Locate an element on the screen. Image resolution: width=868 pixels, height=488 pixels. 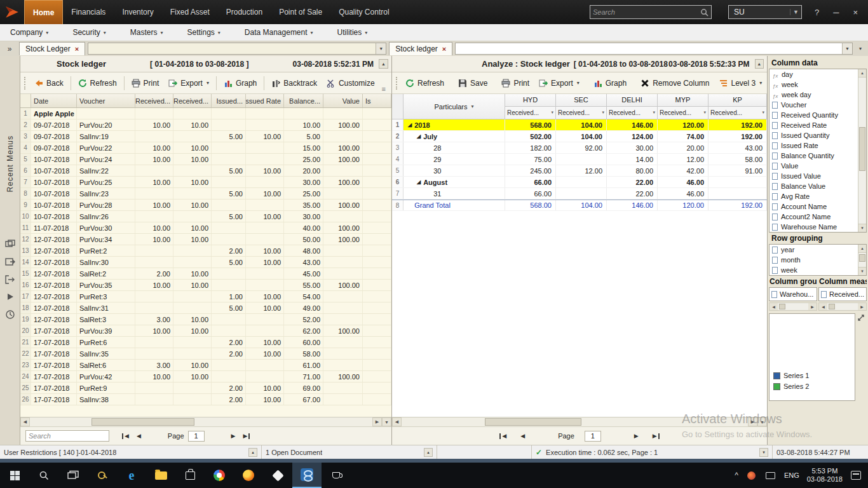
open-documents-status: 1 Open Document ▴ is located at coordinates (349, 452).